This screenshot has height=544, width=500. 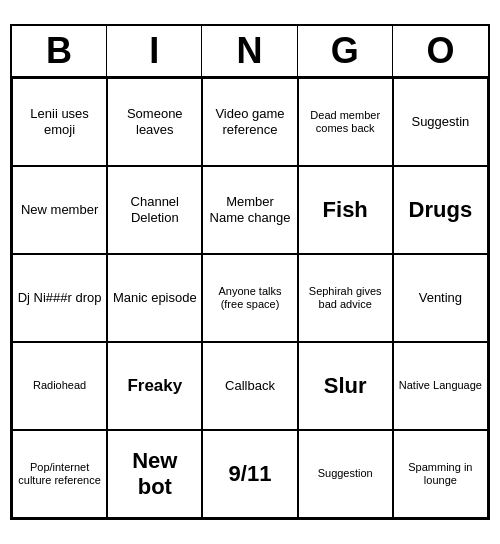 I want to click on bingo-cell-14: Venting, so click(x=440, y=298).